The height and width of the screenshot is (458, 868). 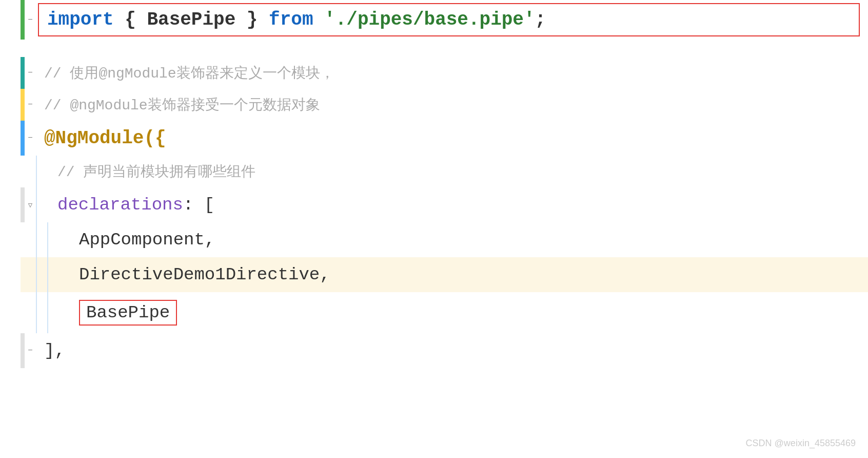 What do you see at coordinates (136, 205) in the screenshot?
I see `declarations-line: declarations: [` at bounding box center [136, 205].